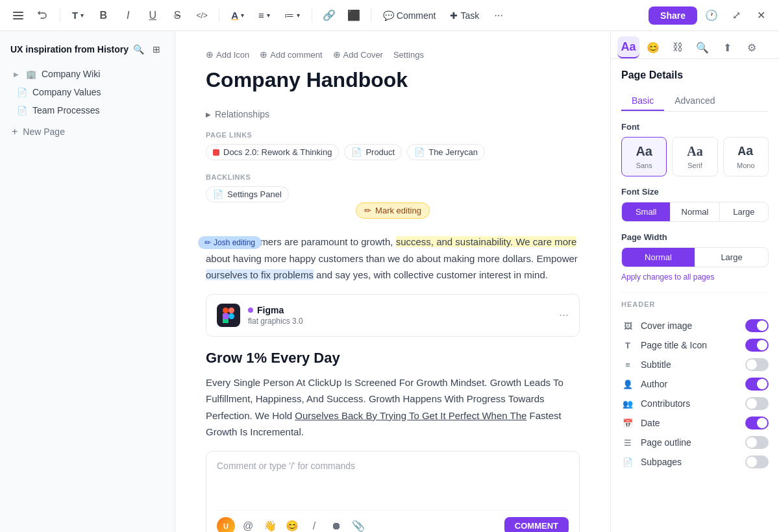 The height and width of the screenshot is (532, 779). What do you see at coordinates (711, 16) in the screenshot?
I see `history-icon: 🕐` at bounding box center [711, 16].